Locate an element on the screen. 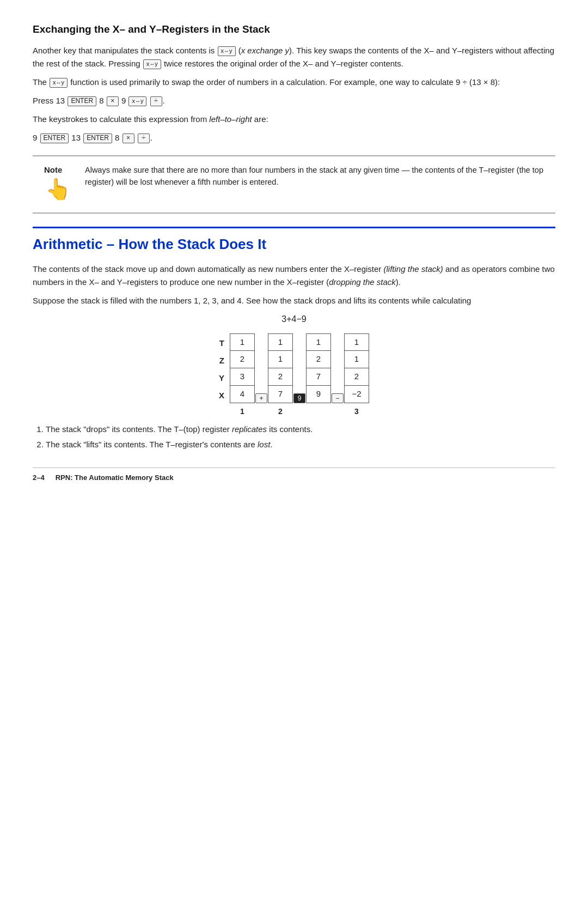 The image size is (588, 911). stack-cells-1: 1 2 3 4 is located at coordinates (242, 368).